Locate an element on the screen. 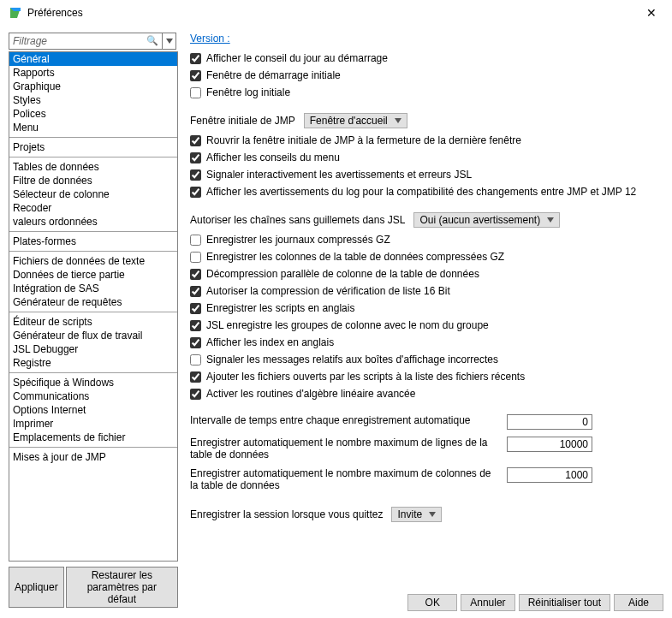 This screenshot has width=672, height=618. initial-log-window-label: Fenêtre log initiale is located at coordinates (248, 92).